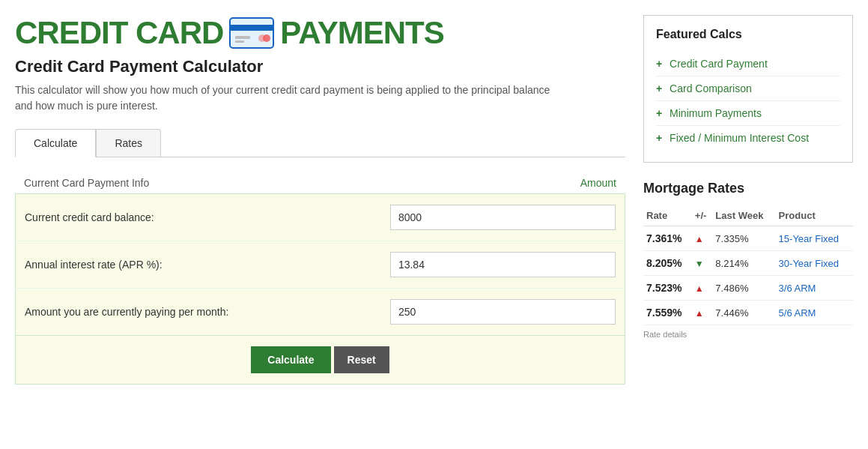 The width and height of the screenshot is (868, 449). What do you see at coordinates (809, 264) in the screenshot?
I see `rate-product-link: 30-Year Fixed` at bounding box center [809, 264].